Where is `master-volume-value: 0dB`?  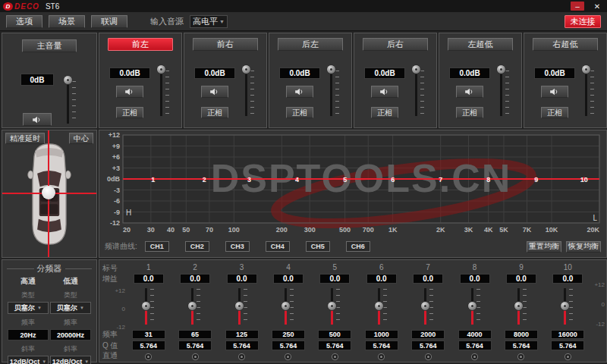 master-volume-value: 0dB is located at coordinates (37, 80).